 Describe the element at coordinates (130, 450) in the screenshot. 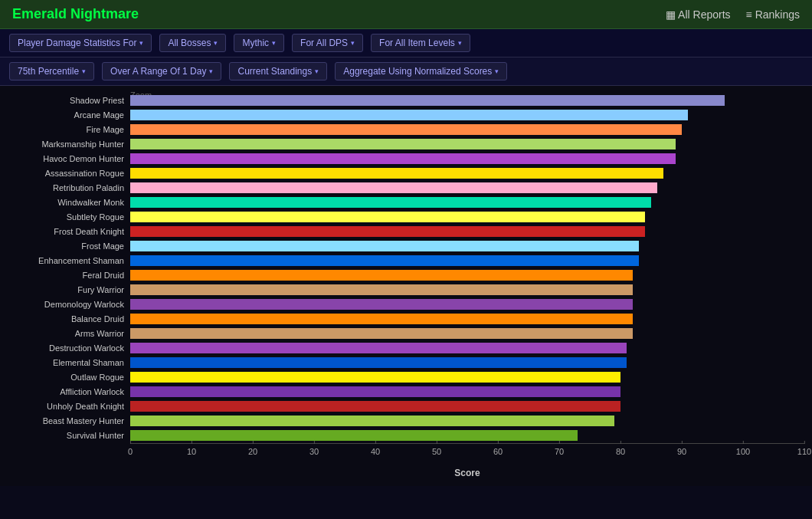

I see `x-tick: 0` at that location.